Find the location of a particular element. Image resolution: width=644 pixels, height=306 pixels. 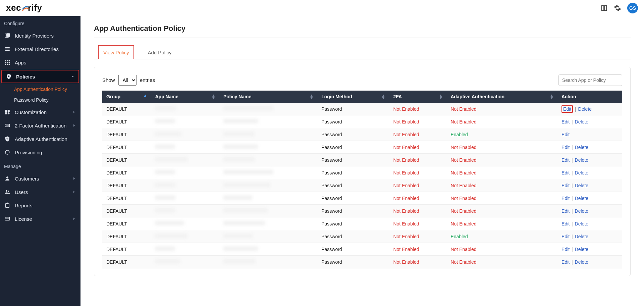

avatar: GS is located at coordinates (633, 8).